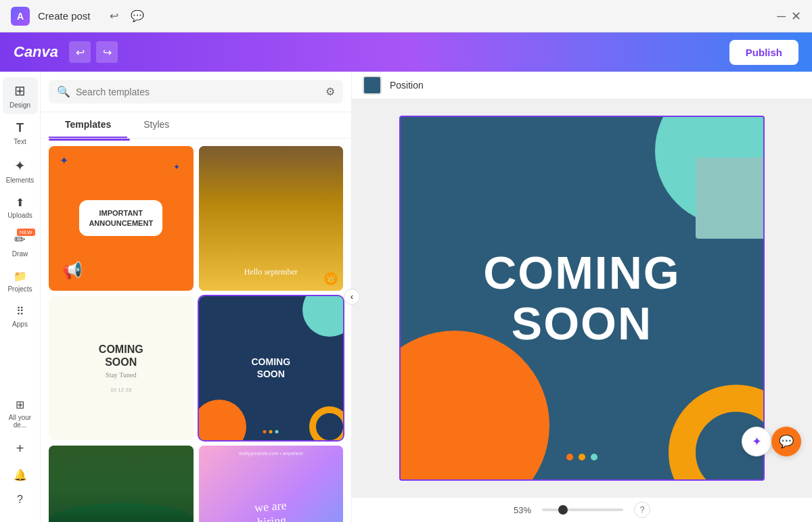  I want to click on sidebar-item-elements: ✦ Elements, so click(20, 170).